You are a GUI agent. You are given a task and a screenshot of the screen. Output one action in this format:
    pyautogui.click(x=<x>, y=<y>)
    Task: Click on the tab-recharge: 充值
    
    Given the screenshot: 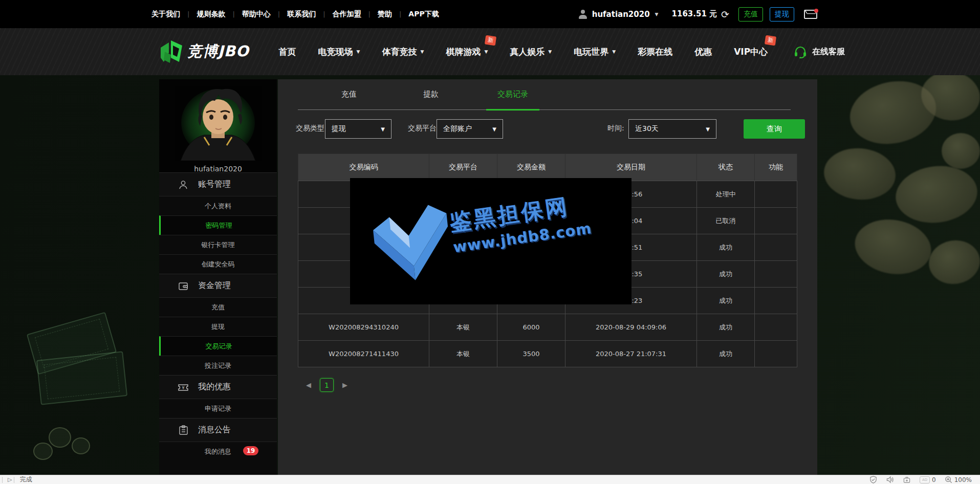 What is the action you would take?
    pyautogui.click(x=349, y=94)
    